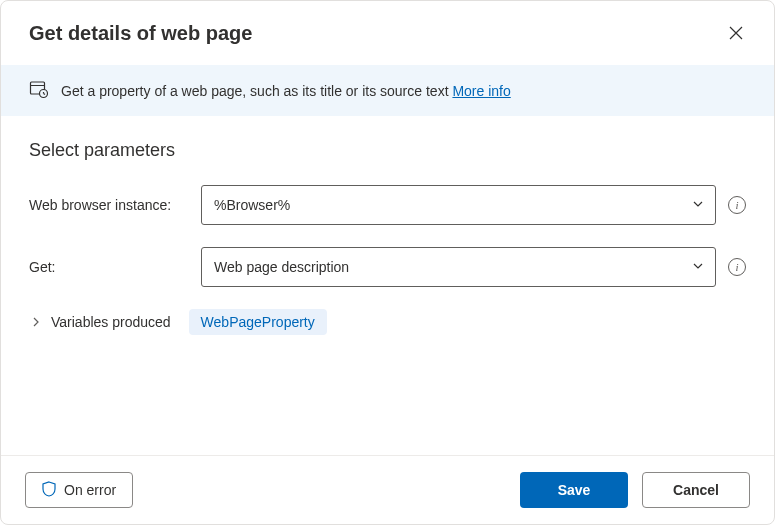  I want to click on get-dropdown: Web page description, so click(458, 267).